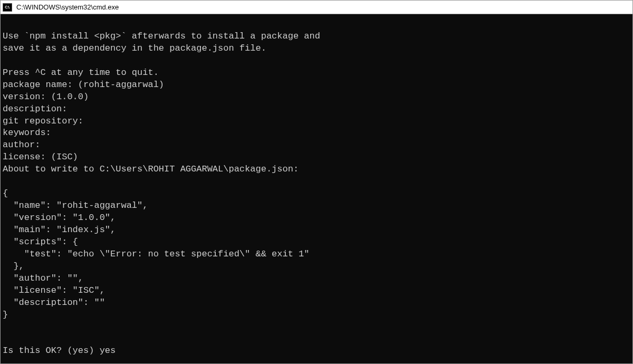 The image size is (633, 364). Describe the element at coordinates (21, 145) in the screenshot. I see `terminal-line: author:` at that location.